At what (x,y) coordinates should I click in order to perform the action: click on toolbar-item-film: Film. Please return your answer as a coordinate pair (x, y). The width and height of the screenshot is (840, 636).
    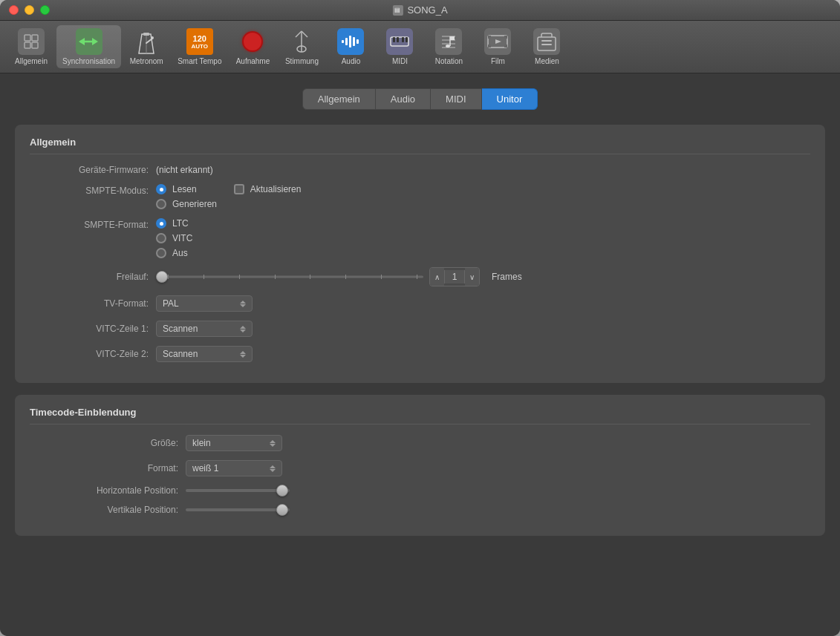
    Looking at the image, I should click on (498, 47).